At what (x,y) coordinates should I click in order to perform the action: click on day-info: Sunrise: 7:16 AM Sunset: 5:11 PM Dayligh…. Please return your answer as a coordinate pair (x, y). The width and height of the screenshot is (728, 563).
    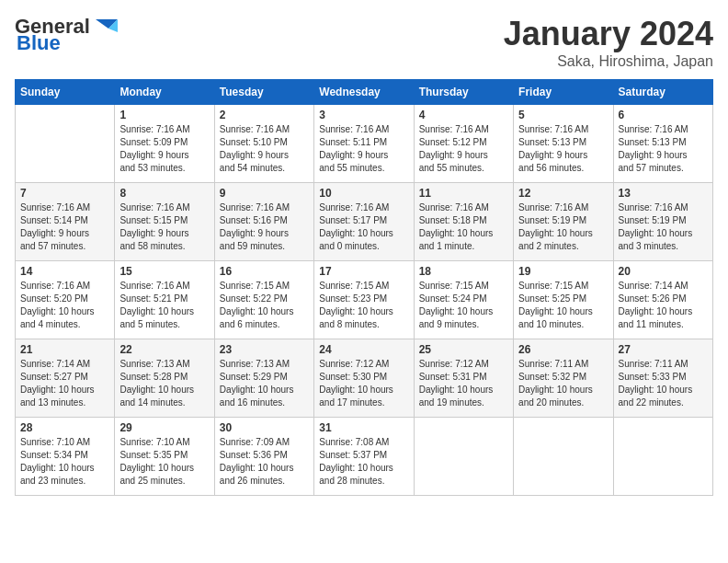
    Looking at the image, I should click on (364, 149).